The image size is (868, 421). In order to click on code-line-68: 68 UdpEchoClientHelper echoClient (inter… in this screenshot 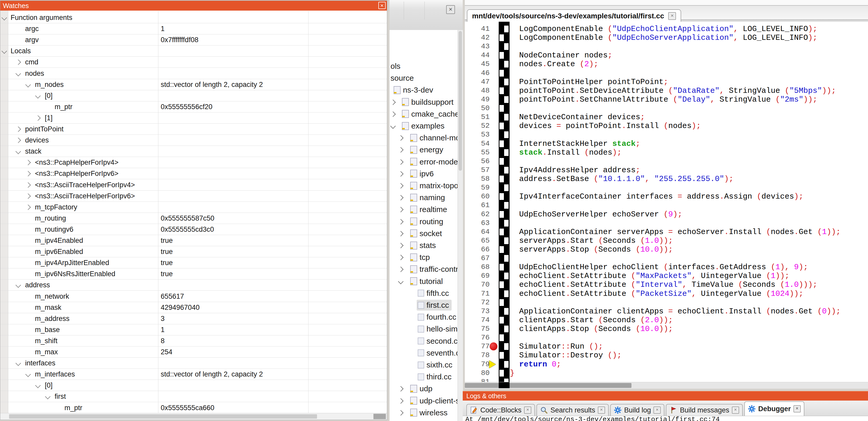, I will do `click(666, 267)`.